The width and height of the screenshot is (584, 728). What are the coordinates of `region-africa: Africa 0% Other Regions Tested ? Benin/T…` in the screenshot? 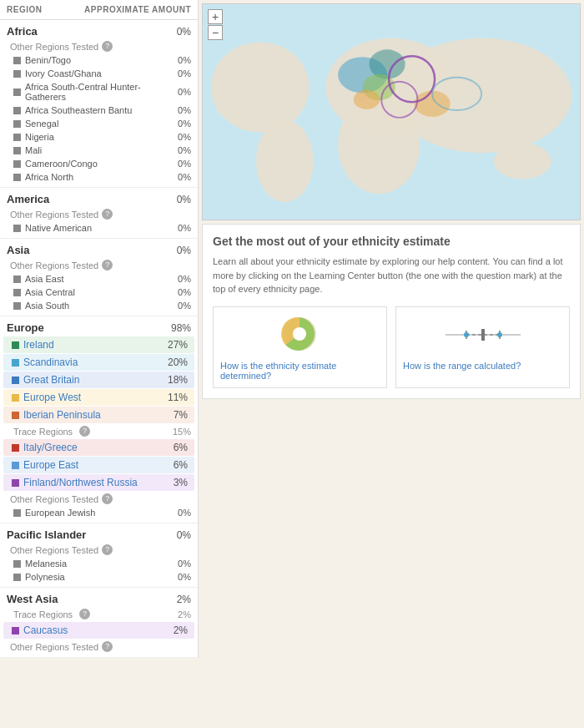 It's located at (98, 104).